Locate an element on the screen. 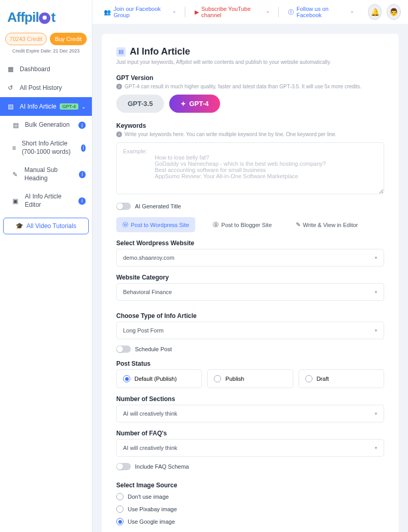 The height and width of the screenshot is (532, 408). image-google: Use Google image is located at coordinates (250, 522).